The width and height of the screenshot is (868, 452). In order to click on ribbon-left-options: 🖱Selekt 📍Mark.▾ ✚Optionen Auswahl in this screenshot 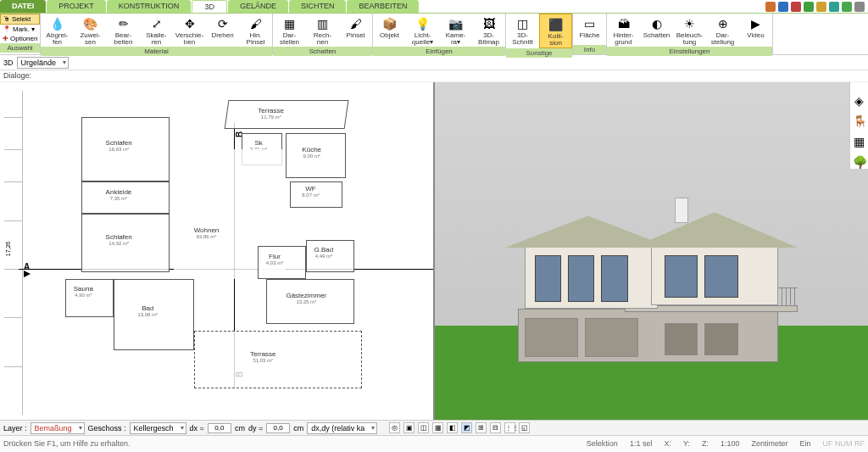, I will do `click(20, 34)`.